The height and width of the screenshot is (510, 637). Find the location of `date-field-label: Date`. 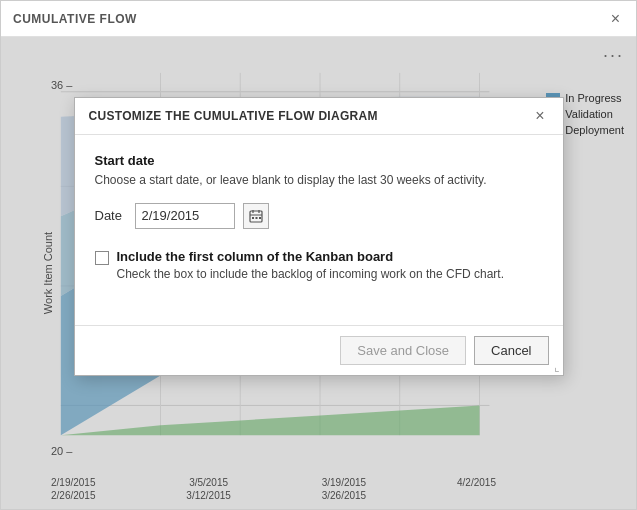

date-field-label: Date is located at coordinates (111, 216).